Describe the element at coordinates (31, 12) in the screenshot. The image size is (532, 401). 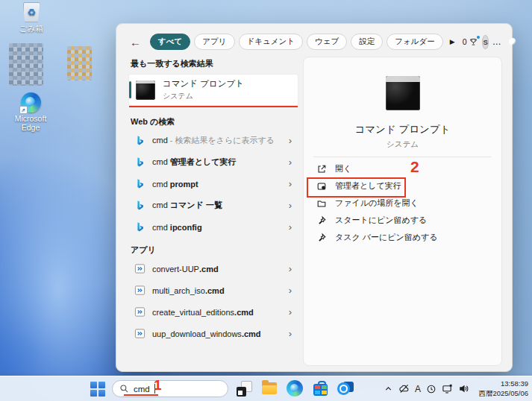
I see `recycle-bin-icon: ♻` at that location.